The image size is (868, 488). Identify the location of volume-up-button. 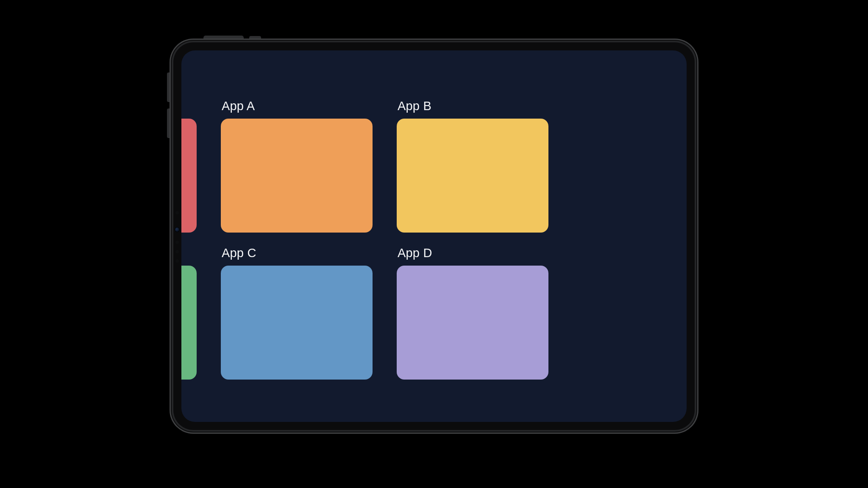
(168, 87).